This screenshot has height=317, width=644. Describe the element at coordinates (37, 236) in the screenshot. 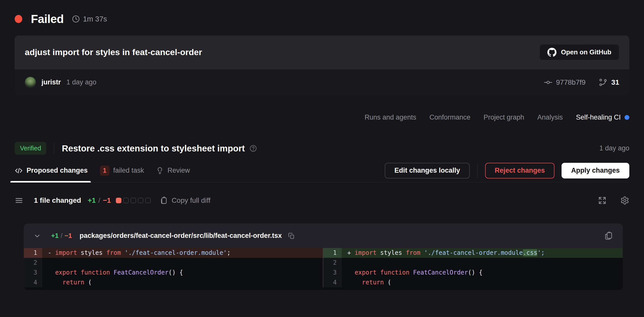

I see `chevron-down-icon` at that location.